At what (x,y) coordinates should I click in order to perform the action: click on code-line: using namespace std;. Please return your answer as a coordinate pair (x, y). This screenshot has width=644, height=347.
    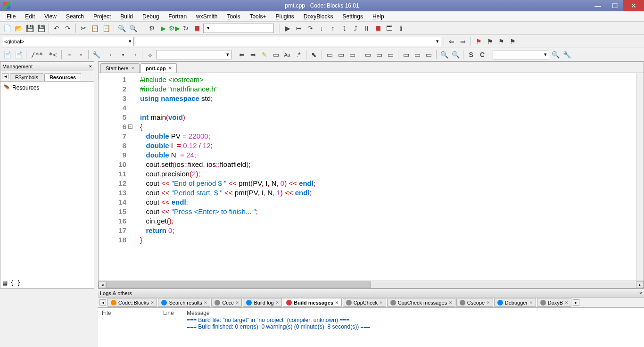
    Looking at the image, I should click on (388, 99).